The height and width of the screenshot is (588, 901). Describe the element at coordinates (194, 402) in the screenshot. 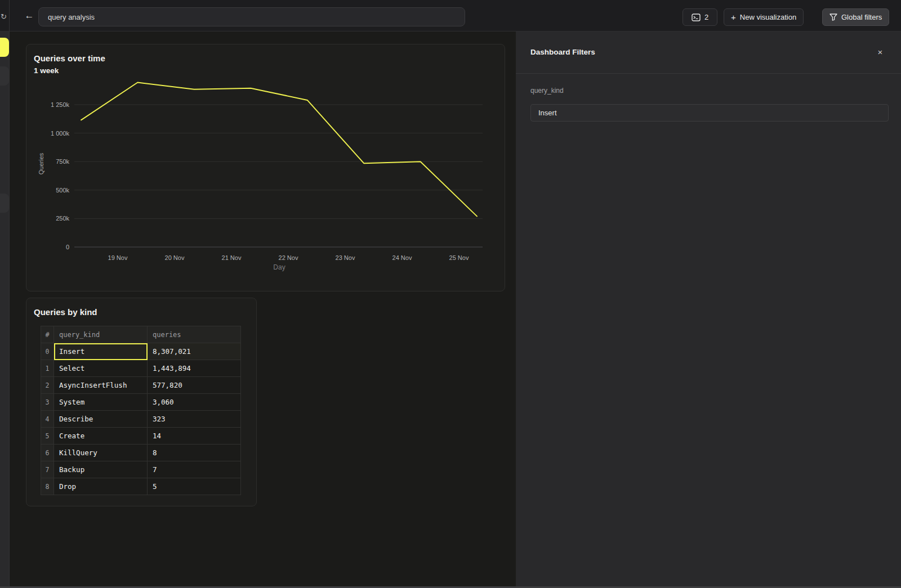

I see `queries-value-cell: 3,060` at that location.